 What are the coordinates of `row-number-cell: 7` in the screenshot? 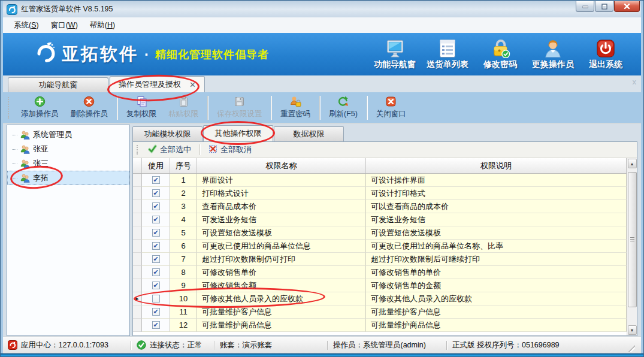 It's located at (183, 259).